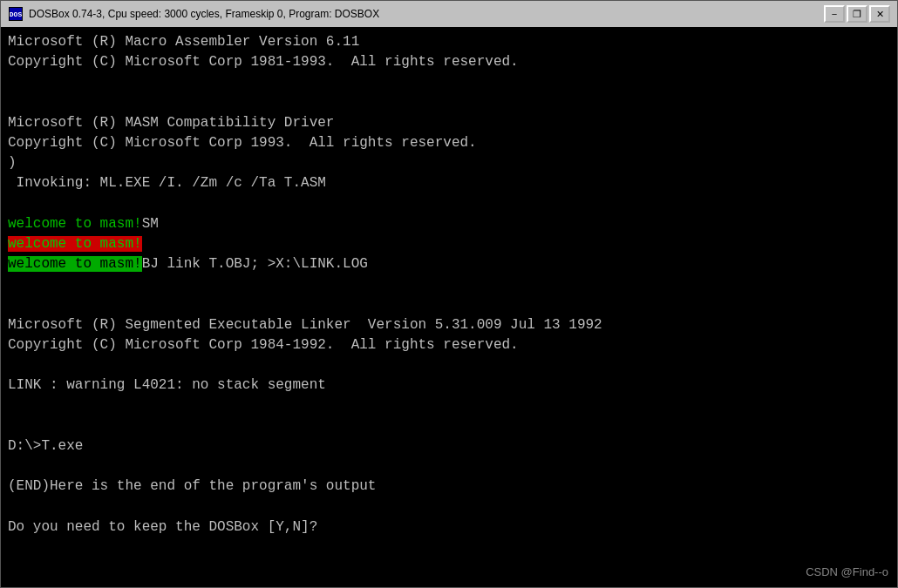 The image size is (898, 588). I want to click on welcome-green-bg: welcome to masm!, so click(75, 264).